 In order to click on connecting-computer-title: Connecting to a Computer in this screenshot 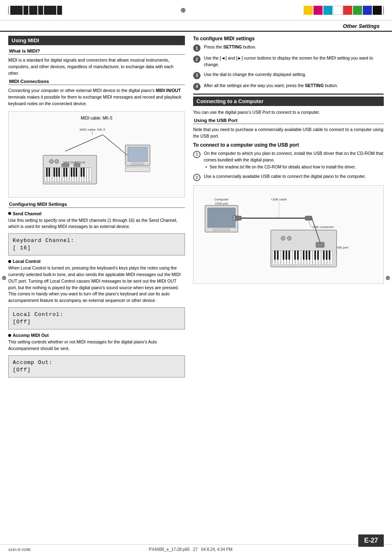, I will do `click(288, 101)`.